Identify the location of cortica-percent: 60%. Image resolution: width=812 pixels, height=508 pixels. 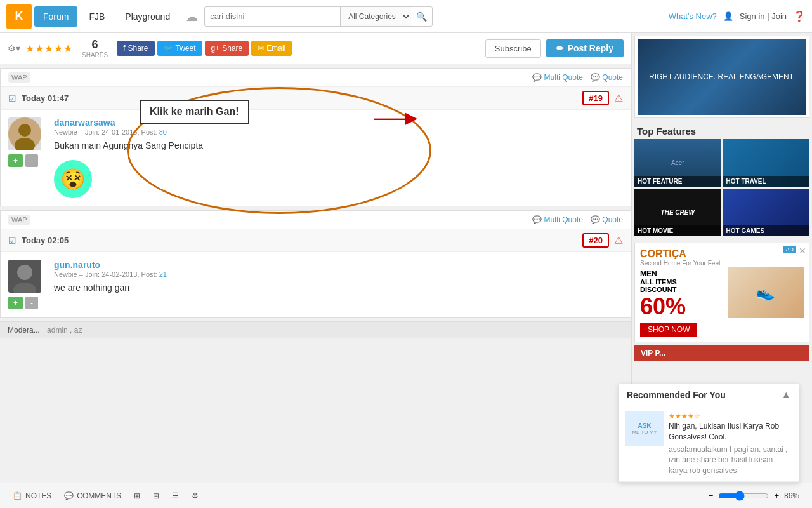
(681, 307).